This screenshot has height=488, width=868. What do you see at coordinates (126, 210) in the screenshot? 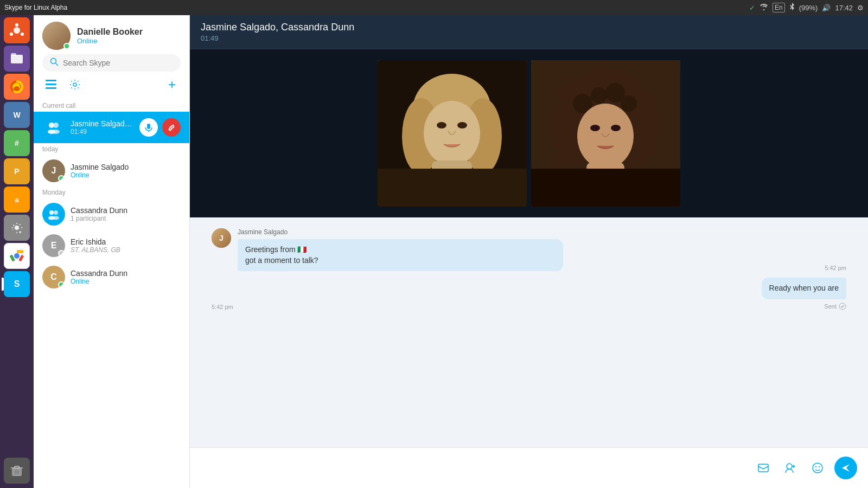
I see `cassandra-group-name: Cassandra Dunn` at bounding box center [126, 210].